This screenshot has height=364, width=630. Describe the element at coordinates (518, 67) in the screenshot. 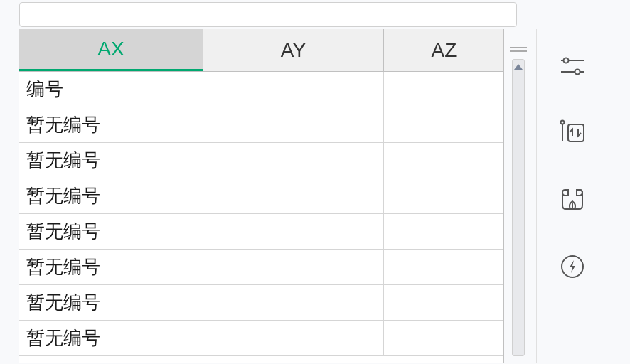

I see `scroll-up-button` at that location.